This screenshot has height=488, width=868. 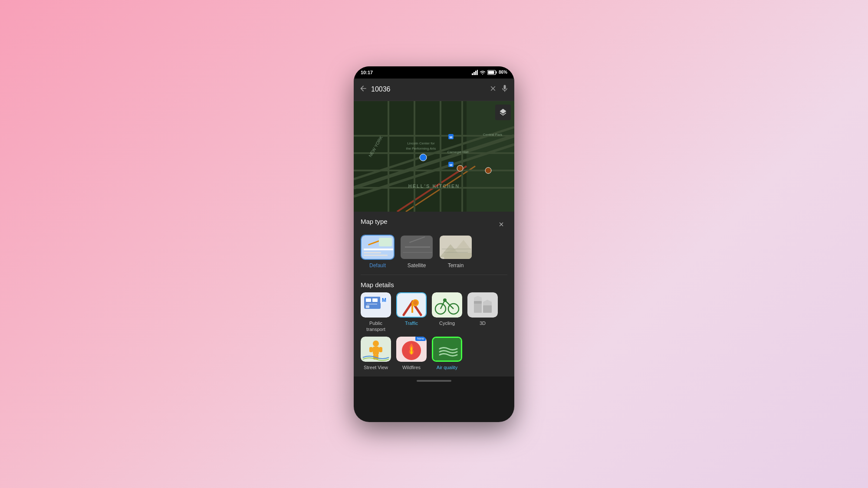 What do you see at coordinates (411, 367) in the screenshot?
I see `wildfires-label: Wildfires` at bounding box center [411, 367].